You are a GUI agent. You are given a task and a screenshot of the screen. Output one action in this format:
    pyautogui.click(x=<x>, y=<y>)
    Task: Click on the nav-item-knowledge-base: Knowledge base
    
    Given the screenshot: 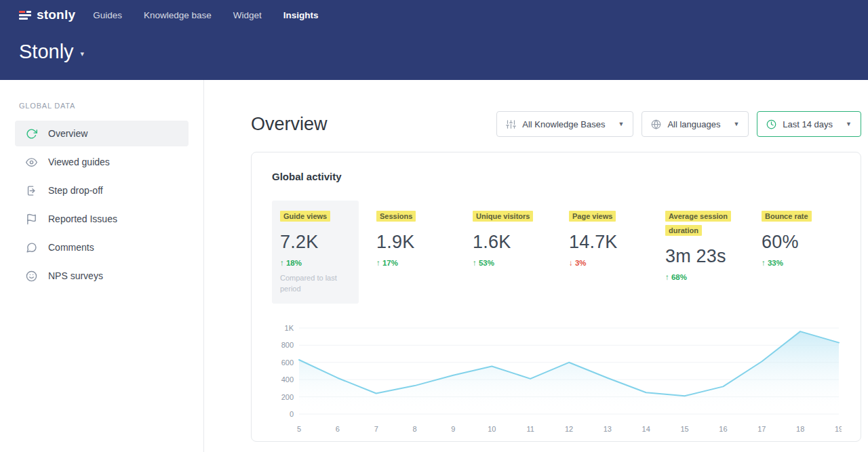 What is the action you would take?
    pyautogui.click(x=178, y=15)
    